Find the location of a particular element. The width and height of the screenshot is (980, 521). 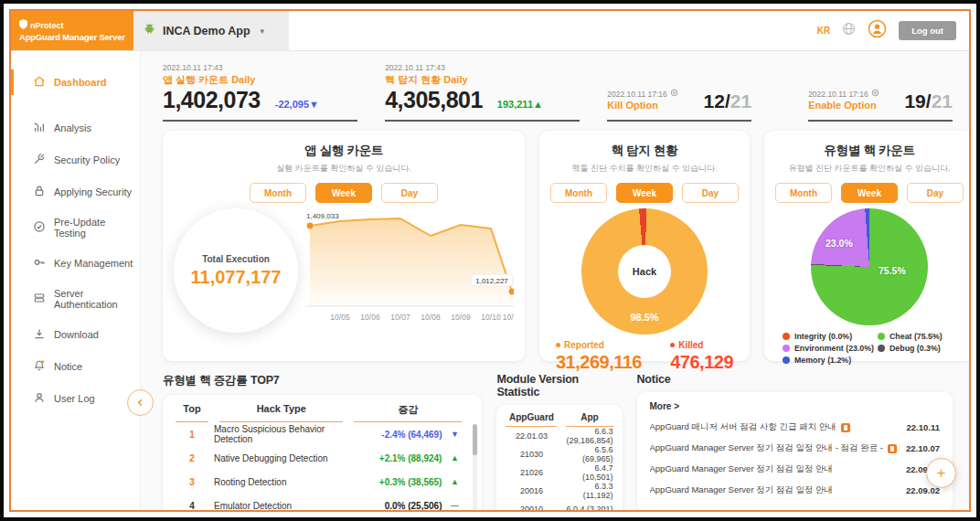

down-arrow-icon: ▼ is located at coordinates (454, 434).